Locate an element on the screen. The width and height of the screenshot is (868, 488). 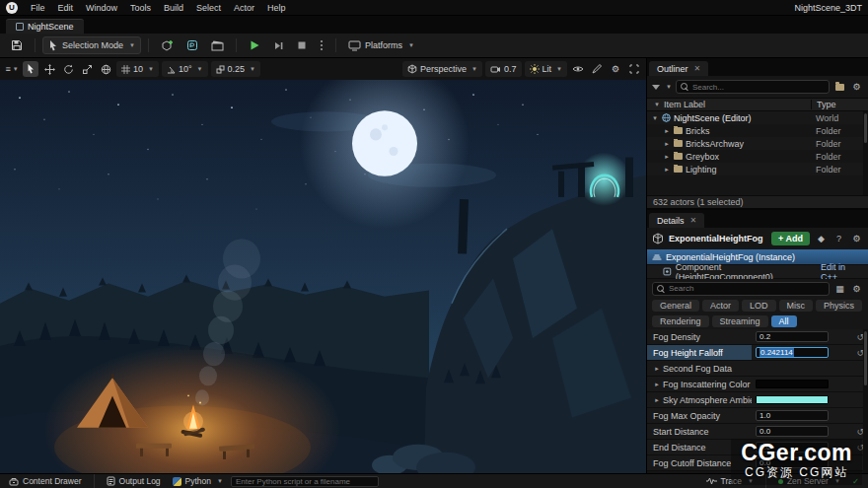
details-view-options-icon: ⚙ is located at coordinates (856, 288).